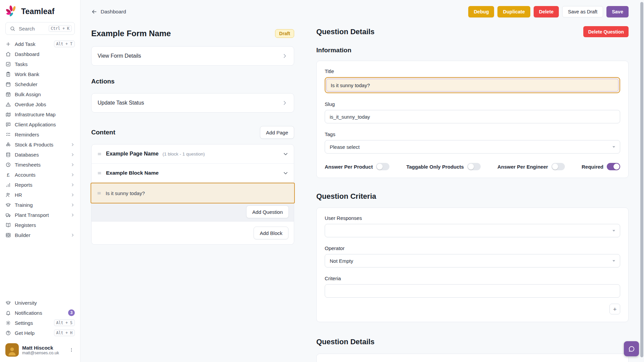 Image resolution: width=644 pixels, height=362 pixels. Describe the element at coordinates (103, 132) in the screenshot. I see `content-heading: Content` at that location.